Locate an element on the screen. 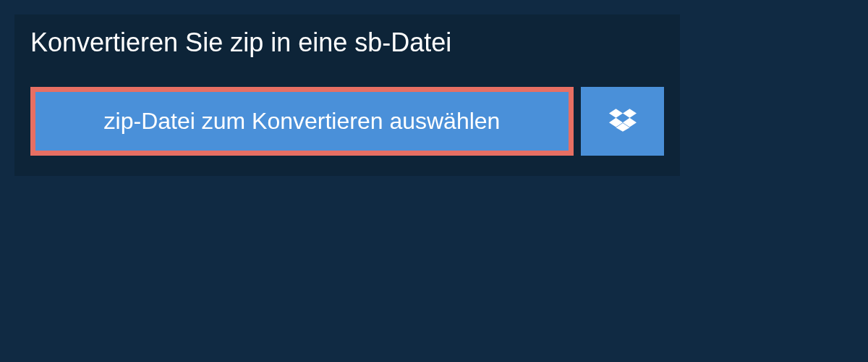 The height and width of the screenshot is (362, 868). heading-wrapper: Konvertieren Sie zip in eine sb-Datei is located at coordinates (241, 43).